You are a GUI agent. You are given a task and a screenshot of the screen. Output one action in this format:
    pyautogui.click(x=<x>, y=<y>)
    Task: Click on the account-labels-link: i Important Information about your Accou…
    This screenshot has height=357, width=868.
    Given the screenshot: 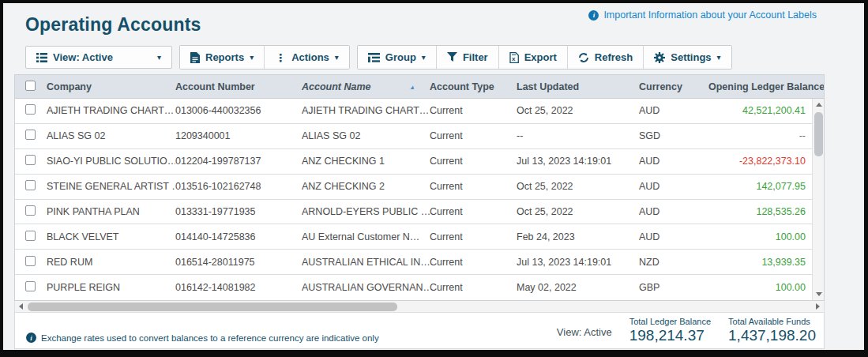 What is the action you would take?
    pyautogui.click(x=703, y=15)
    